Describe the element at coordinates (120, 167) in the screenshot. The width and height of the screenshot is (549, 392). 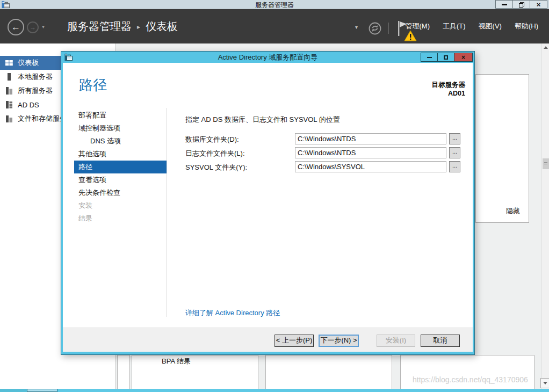
I see `wizard-steps-nav: 部署配置 域控制器选项 DNS 选项 其他选项 路径 查看选项 先决条件检查 安…` at that location.